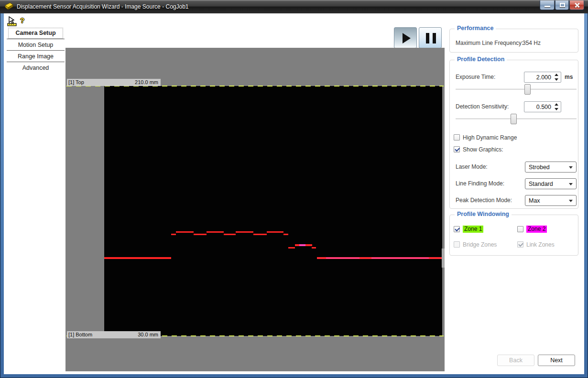 This screenshot has width=588, height=378. What do you see at coordinates (22, 20) in the screenshot?
I see `help-icon: ?` at bounding box center [22, 20].